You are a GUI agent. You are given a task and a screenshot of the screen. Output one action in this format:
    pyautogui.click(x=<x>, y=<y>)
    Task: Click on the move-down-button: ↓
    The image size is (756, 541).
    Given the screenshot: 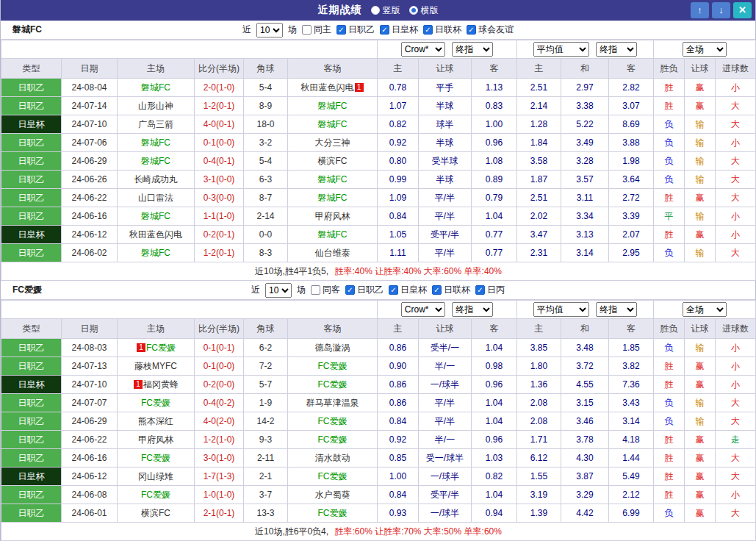 What is the action you would take?
    pyautogui.click(x=721, y=10)
    